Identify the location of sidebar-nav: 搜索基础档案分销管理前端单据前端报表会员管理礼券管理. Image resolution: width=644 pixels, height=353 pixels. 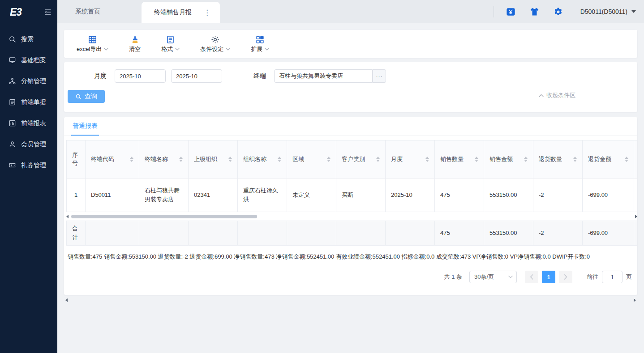
(29, 100).